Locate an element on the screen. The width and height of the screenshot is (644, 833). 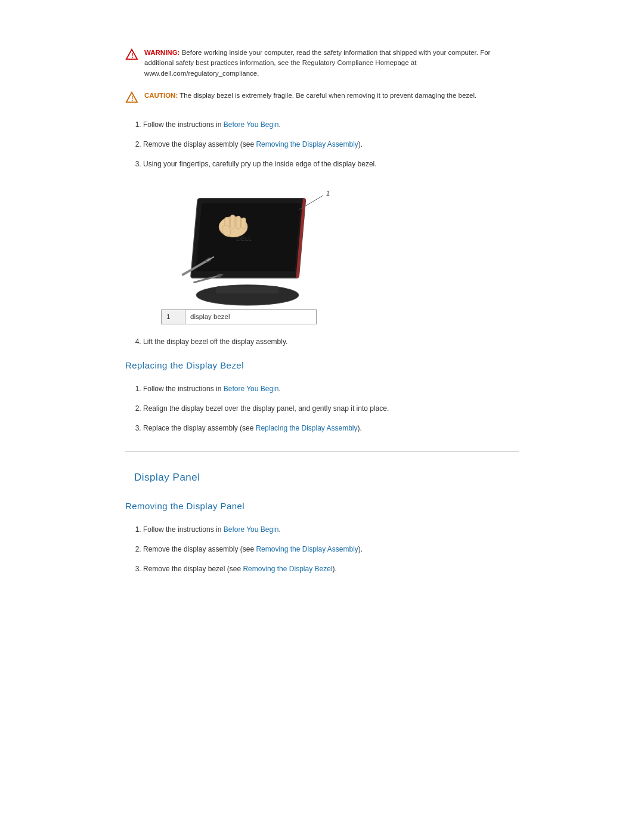
svg-text: 1 is located at coordinates (328, 193).